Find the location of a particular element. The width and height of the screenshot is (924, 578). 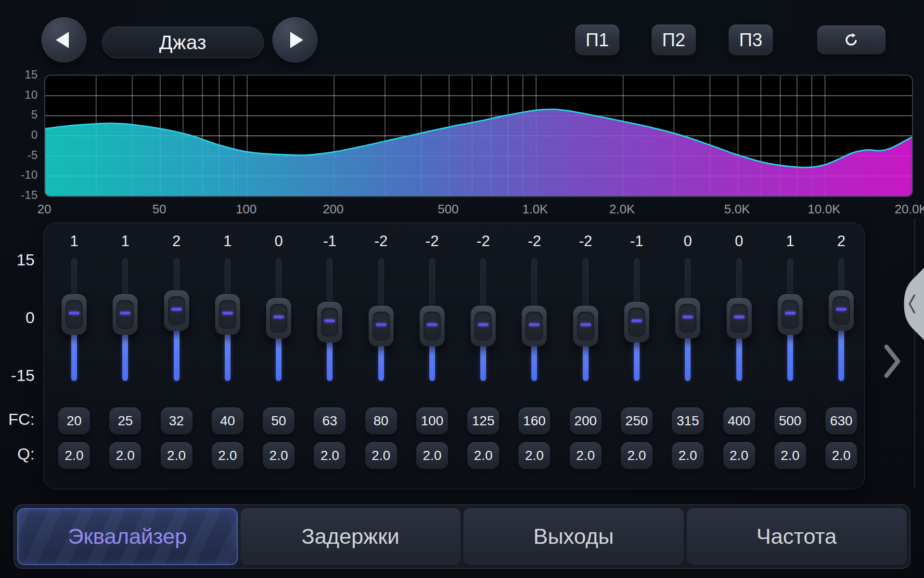

memory-button-3-label: П3 is located at coordinates (751, 40).